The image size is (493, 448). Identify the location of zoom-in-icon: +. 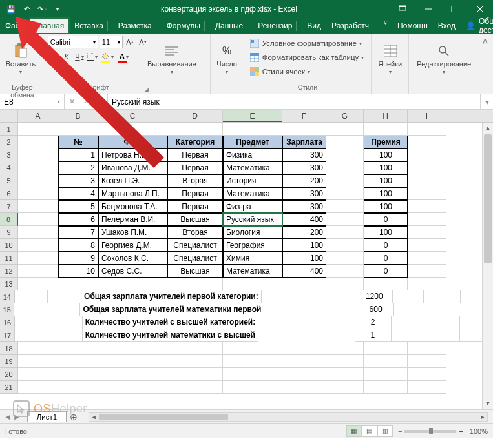
(461, 431).